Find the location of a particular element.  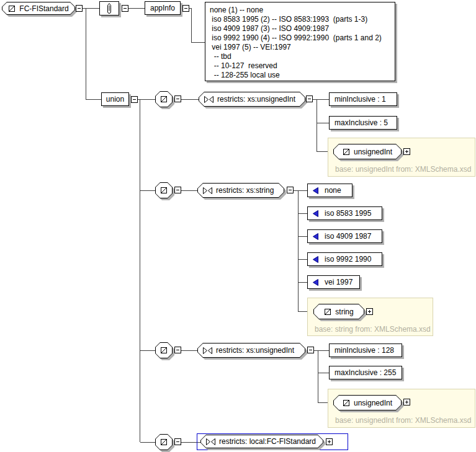

doc-line: iso 8583 1995 (2) -- ISO 8583:1993 (part… is located at coordinates (302, 20).